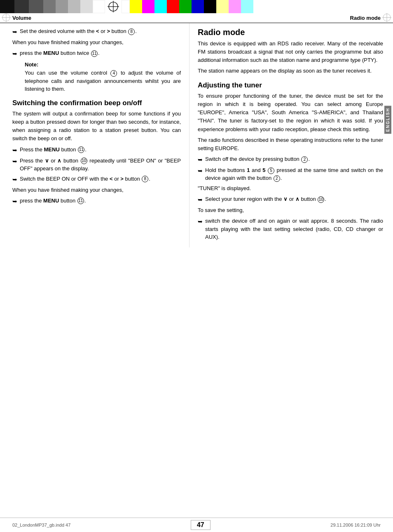  Describe the element at coordinates (96, 201) in the screenshot. I see `bullet-press-menu-last: ➥ press the MENU button 11.` at that location.